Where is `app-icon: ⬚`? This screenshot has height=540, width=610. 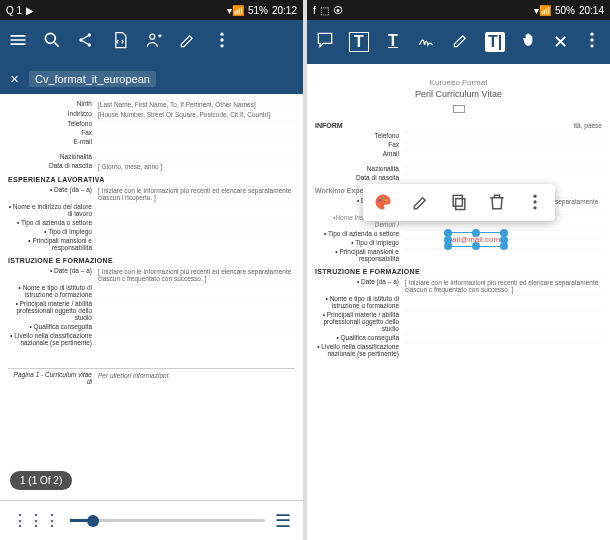 app-icon: ⬚ is located at coordinates (324, 10).